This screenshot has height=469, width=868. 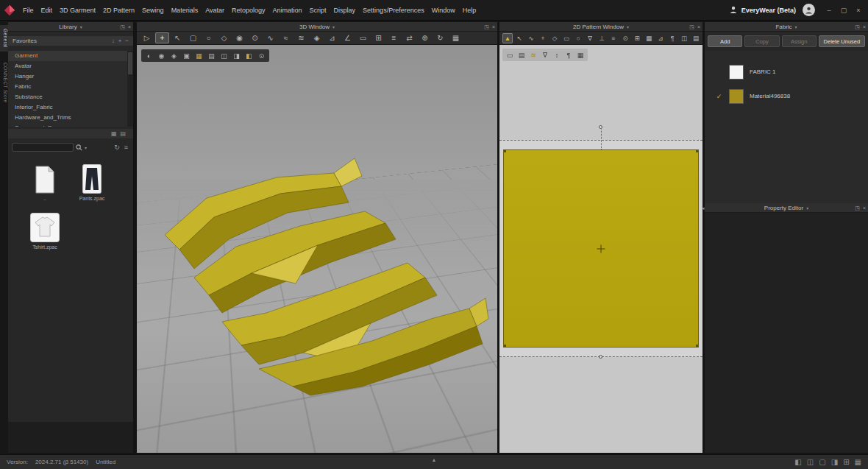 What do you see at coordinates (10, 10) in the screenshot?
I see `app-logo-icon` at bounding box center [10, 10].